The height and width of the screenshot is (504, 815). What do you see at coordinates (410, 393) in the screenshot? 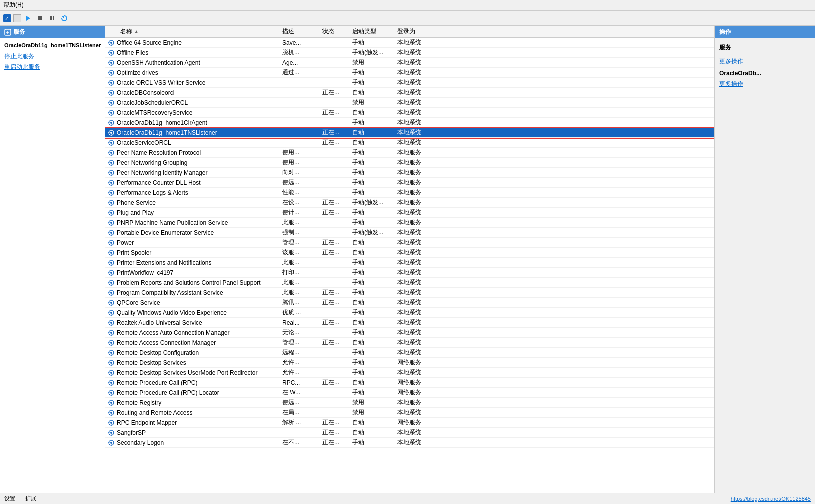
I see `table-row: Remote Procedure Call (RPC) Locator 在 W.…` at bounding box center [410, 393].